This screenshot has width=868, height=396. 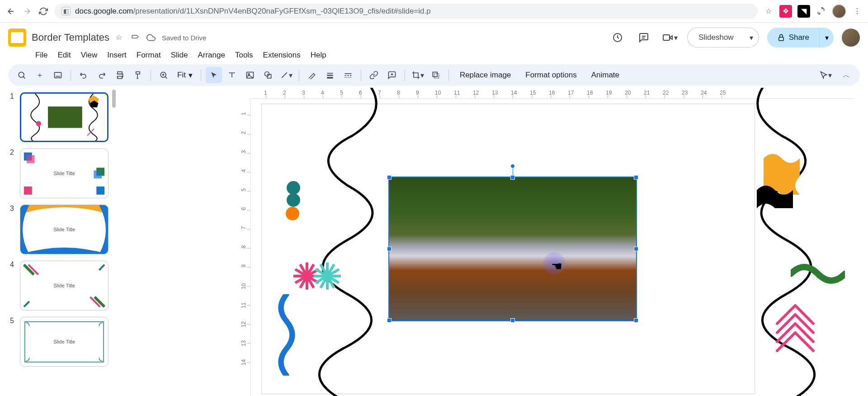 What do you see at coordinates (786, 11) in the screenshot?
I see `extension-loom-icon: ❖` at bounding box center [786, 11].